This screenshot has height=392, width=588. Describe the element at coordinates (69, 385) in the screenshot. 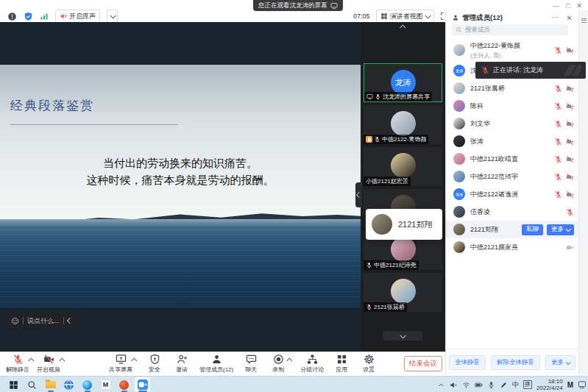

I see `taskbar-browser-icon` at that location.